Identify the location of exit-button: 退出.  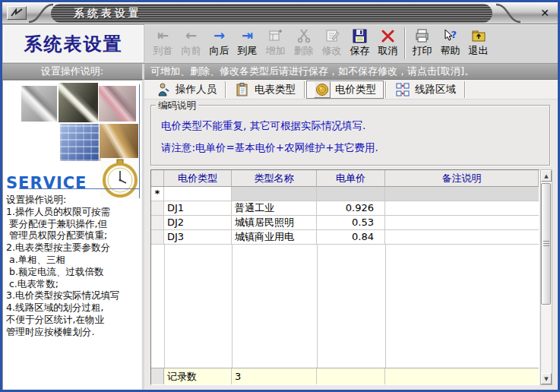
(479, 43).